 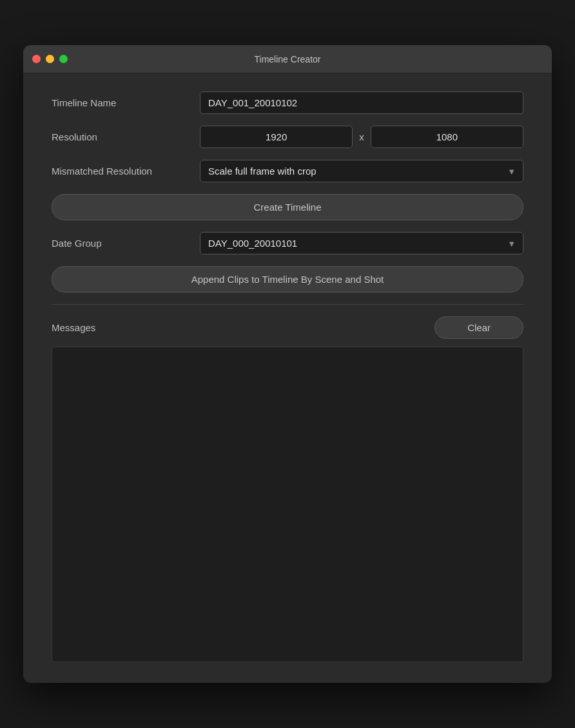 What do you see at coordinates (288, 280) in the screenshot?
I see `append-clips-button: Append Clips to Timeline By Scene and Sh…` at bounding box center [288, 280].